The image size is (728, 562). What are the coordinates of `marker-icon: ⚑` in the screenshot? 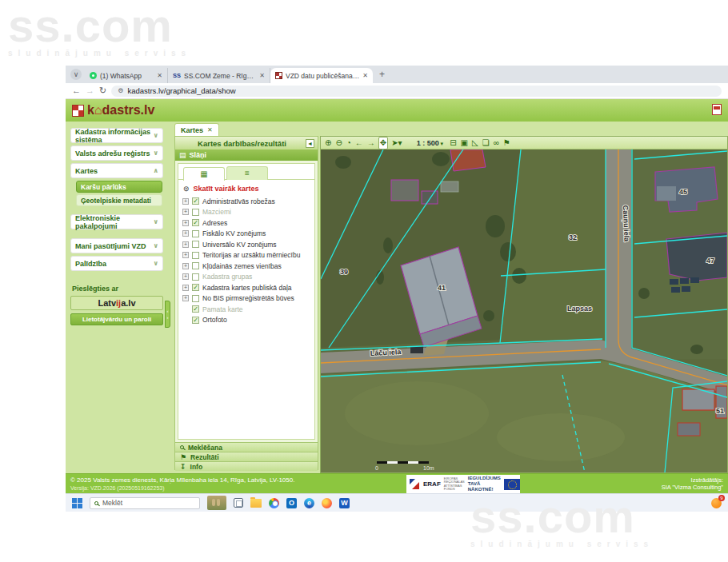 It's located at (507, 143).